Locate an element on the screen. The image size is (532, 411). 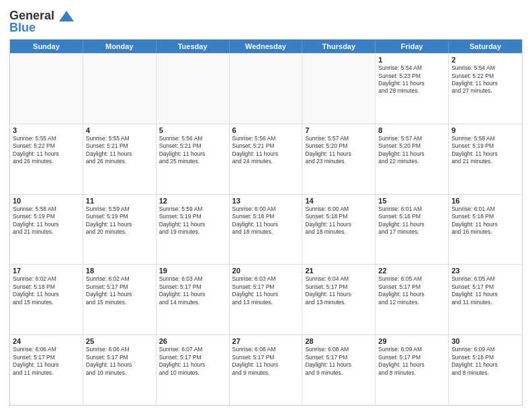
day-number: 16 is located at coordinates (485, 201).